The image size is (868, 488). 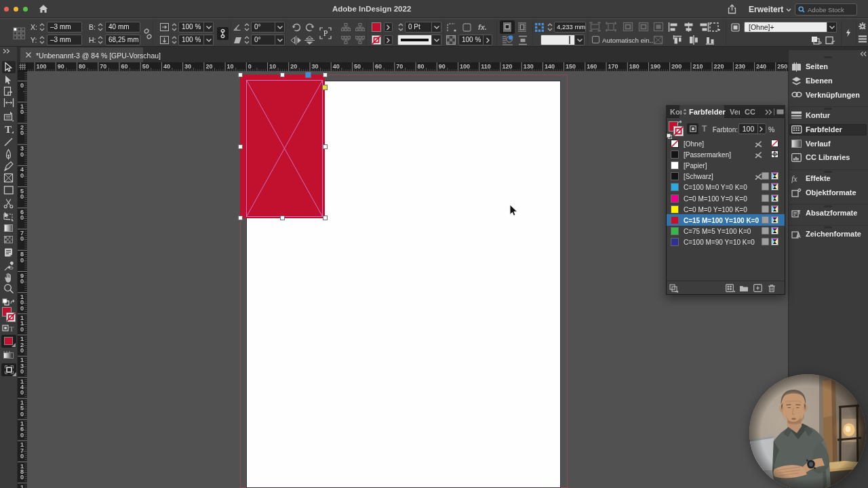 What do you see at coordinates (795, 179) in the screenshot?
I see `svg-text: fx` at bounding box center [795, 179].